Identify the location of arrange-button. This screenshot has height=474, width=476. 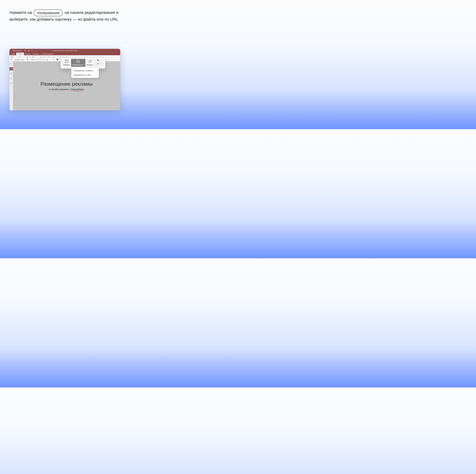
(99, 61).